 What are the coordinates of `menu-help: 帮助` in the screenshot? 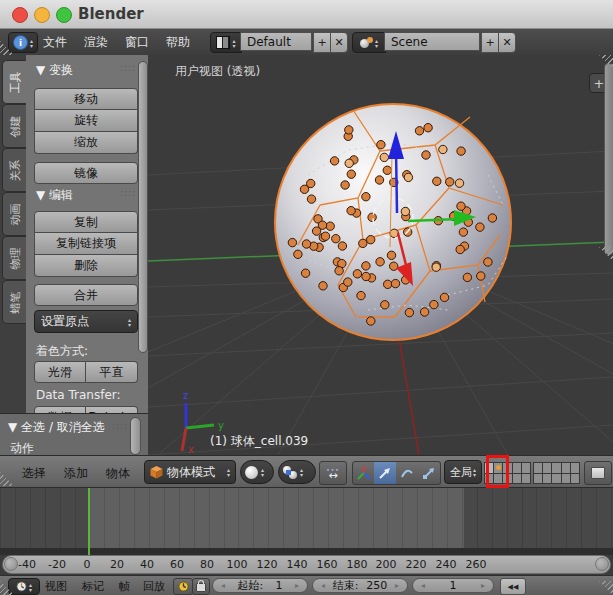 It's located at (178, 42).